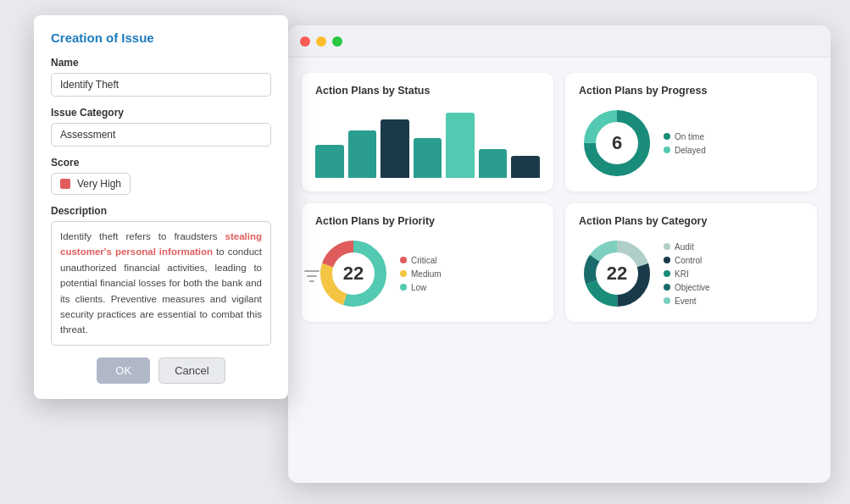 The height and width of the screenshot is (504, 850). I want to click on score-color-icon, so click(65, 184).